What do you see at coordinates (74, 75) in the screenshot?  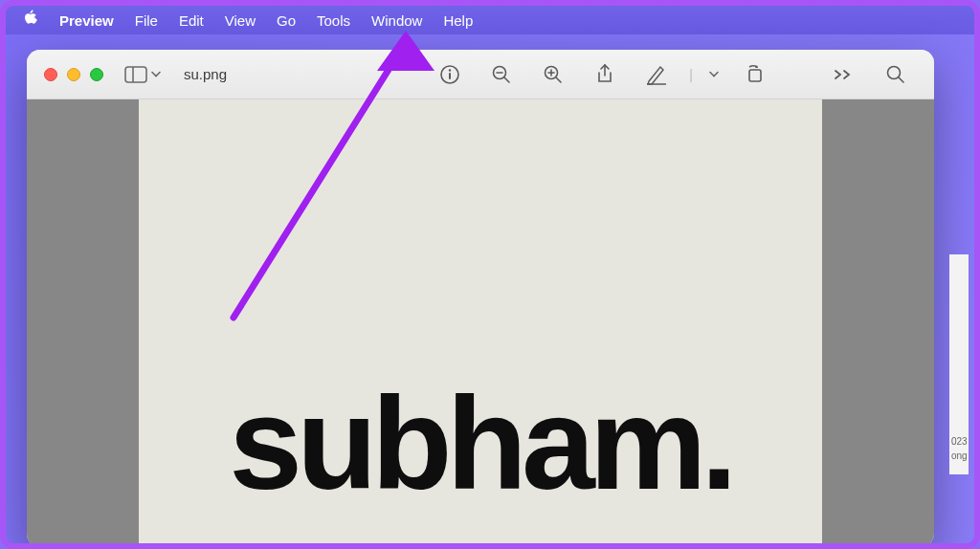 I see `traffic-lights` at bounding box center [74, 75].